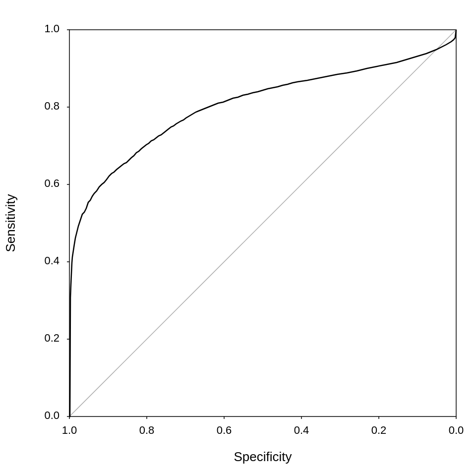 This screenshot has width=476, height=476. I want to click on x-tick-label-02: 0.2, so click(379, 430).